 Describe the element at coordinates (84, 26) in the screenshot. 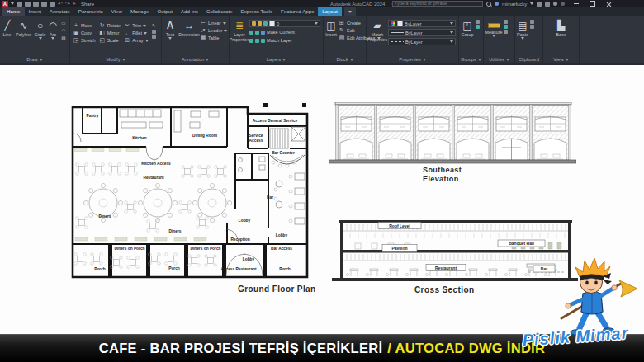

I see `move-button: +Move` at that location.